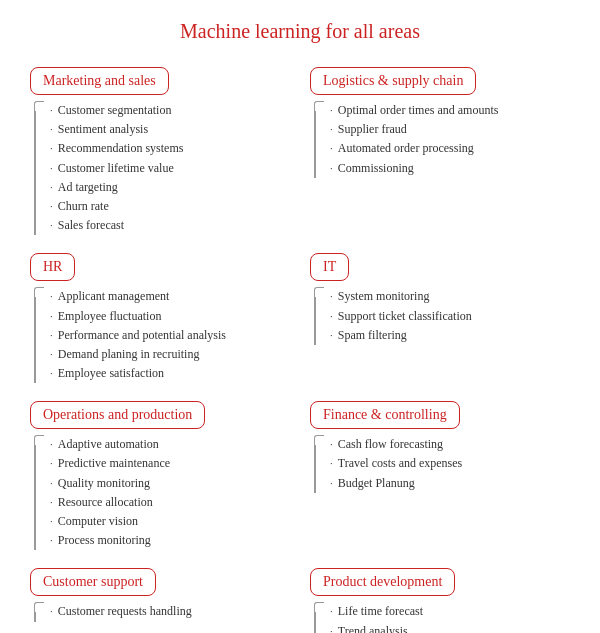  Describe the element at coordinates (170, 444) in the screenshot. I see `list-item: ·Adaptive automation` at that location.